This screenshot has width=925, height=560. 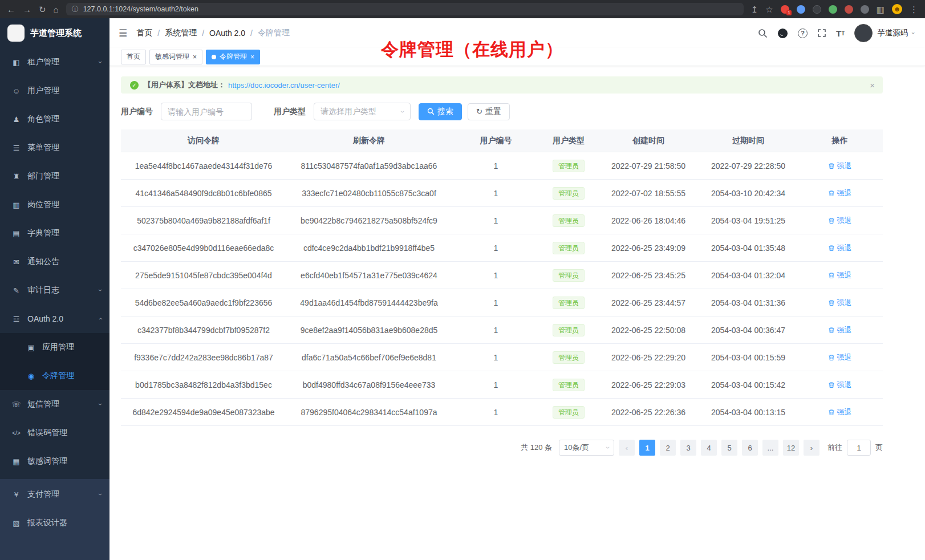 What do you see at coordinates (11, 9) in the screenshot?
I see `back-icon: ←` at bounding box center [11, 9].